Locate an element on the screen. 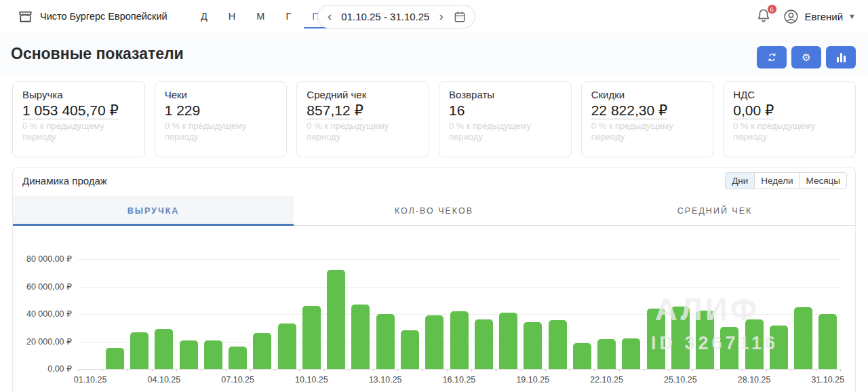 This screenshot has height=392, width=868. gear-icon: ⚙ is located at coordinates (806, 58).